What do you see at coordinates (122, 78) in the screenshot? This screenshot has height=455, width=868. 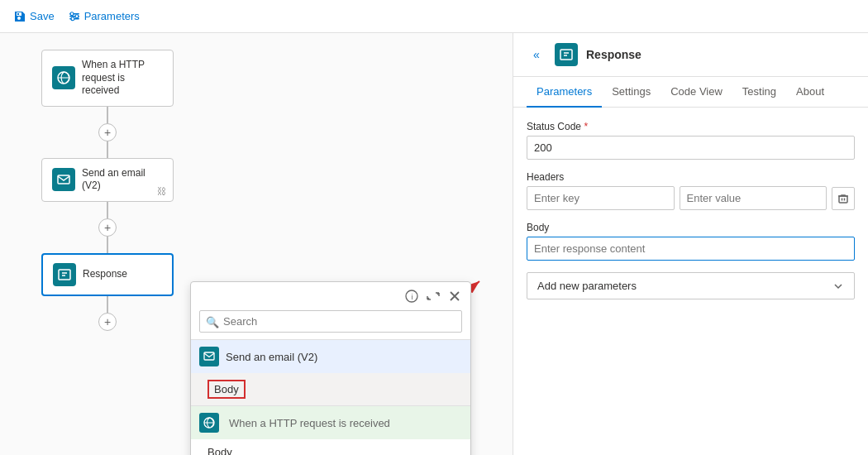 I see `node1-label: When a HTTP request is received` at bounding box center [122, 78].